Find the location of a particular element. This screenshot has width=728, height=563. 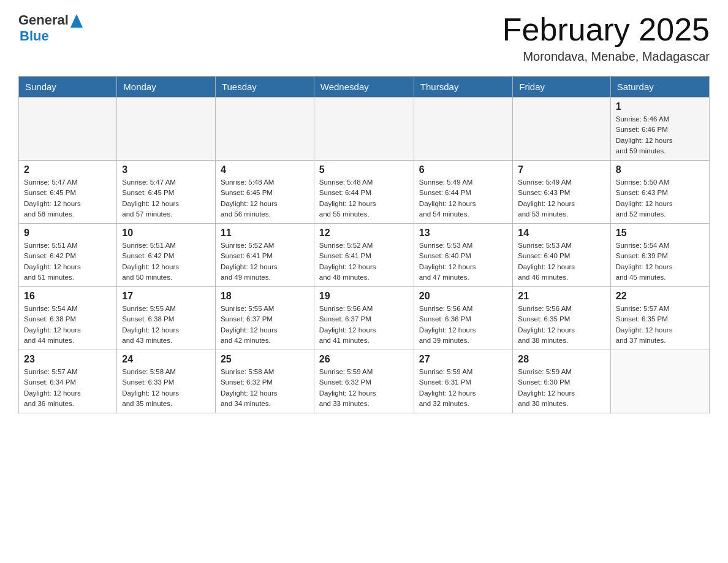

day-number: 24 is located at coordinates (166, 359).